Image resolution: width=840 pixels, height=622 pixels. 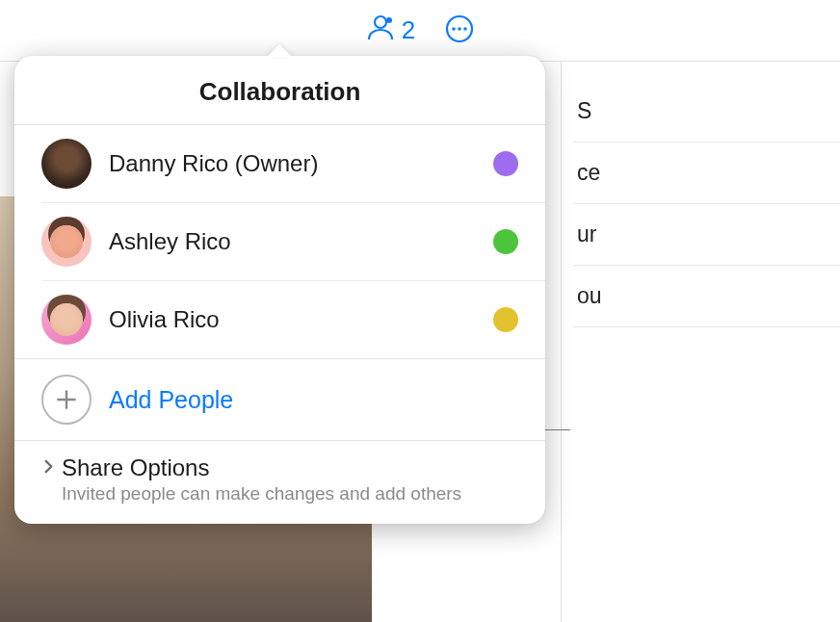 I want to click on people-count-label: 2, so click(x=408, y=31).